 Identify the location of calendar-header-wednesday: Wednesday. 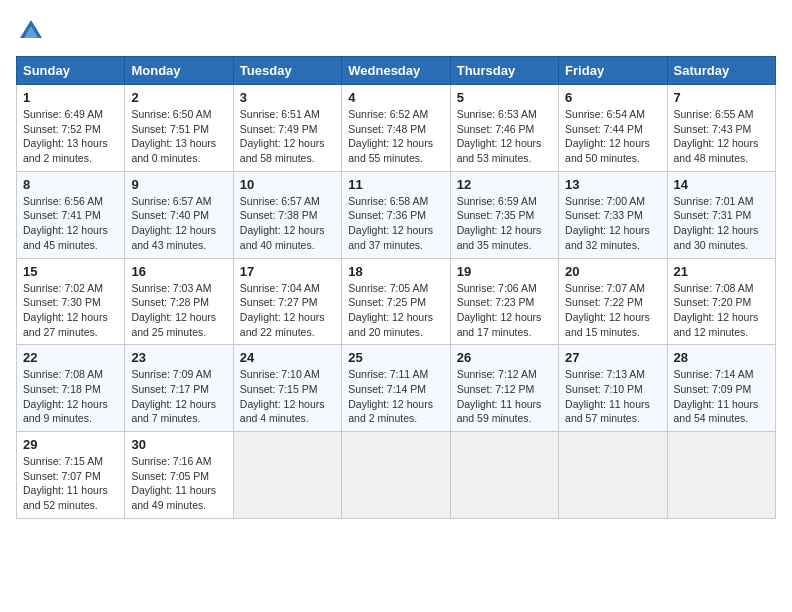
(396, 71).